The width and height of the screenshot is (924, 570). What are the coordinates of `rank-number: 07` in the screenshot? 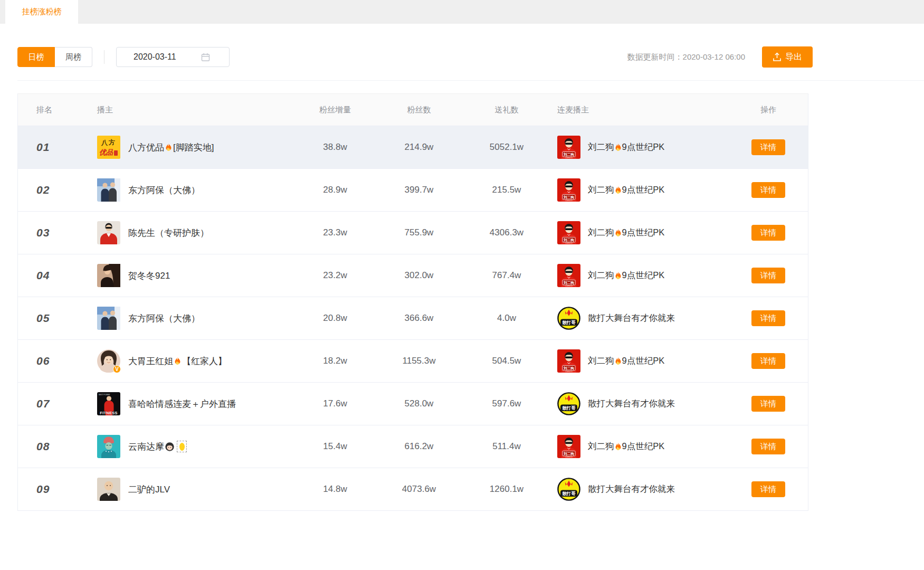 It's located at (43, 403).